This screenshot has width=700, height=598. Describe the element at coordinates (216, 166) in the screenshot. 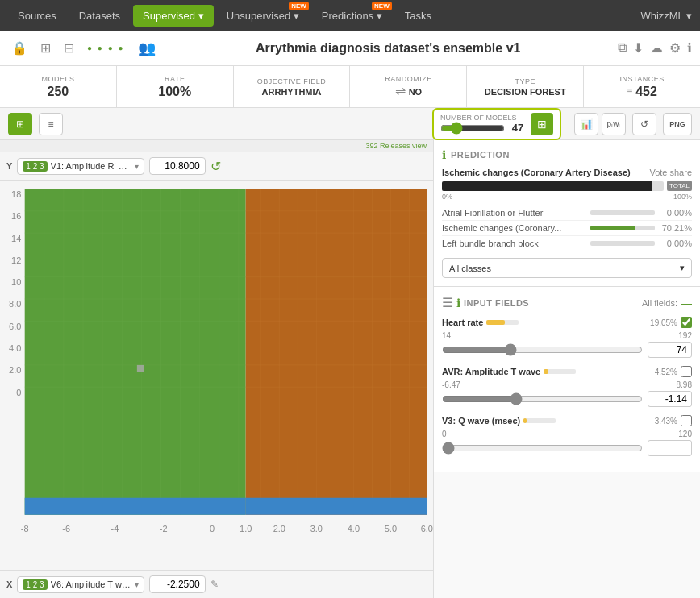

I see `y-axis-refresh-icon: ↺` at that location.